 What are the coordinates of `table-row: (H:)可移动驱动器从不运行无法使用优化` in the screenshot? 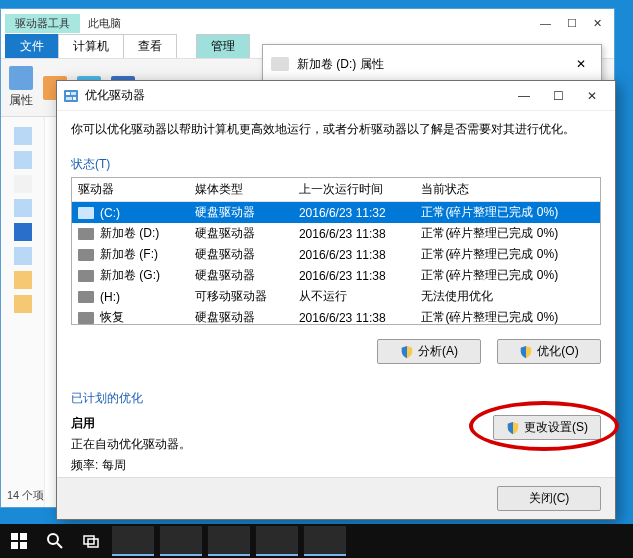 It's located at (336, 296).